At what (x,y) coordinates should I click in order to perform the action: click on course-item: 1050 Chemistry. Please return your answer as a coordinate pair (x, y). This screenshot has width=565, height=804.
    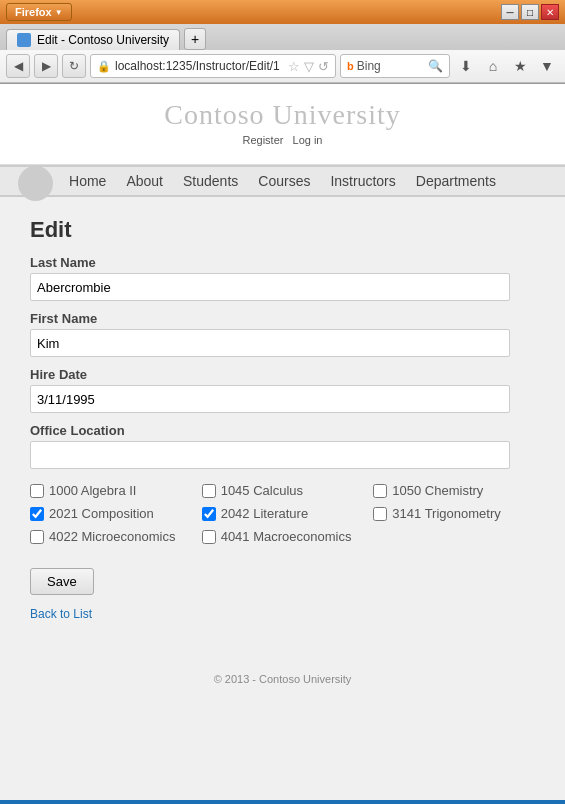
    Looking at the image, I should click on (454, 490).